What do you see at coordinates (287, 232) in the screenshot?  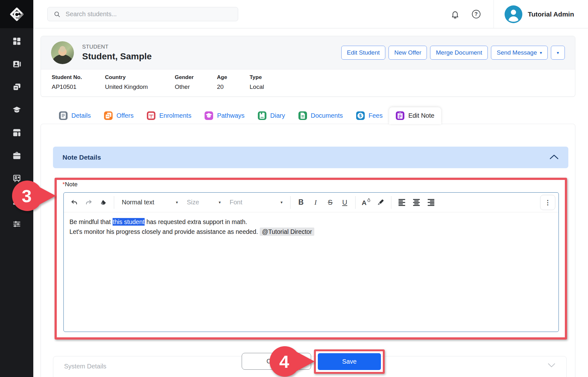 I see `mention-chip: @Tutorial Director` at bounding box center [287, 232].